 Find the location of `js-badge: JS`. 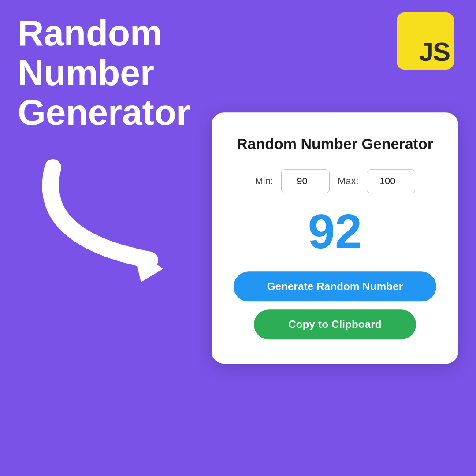

js-badge: JS is located at coordinates (425, 41).